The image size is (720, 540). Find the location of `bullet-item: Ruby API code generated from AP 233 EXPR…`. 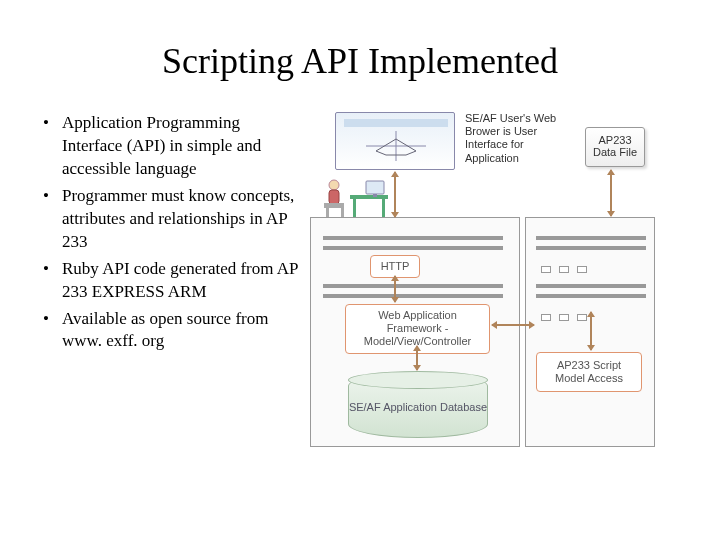

bullet-item: Ruby API code generated from AP 233 EXPR… is located at coordinates (170, 281).